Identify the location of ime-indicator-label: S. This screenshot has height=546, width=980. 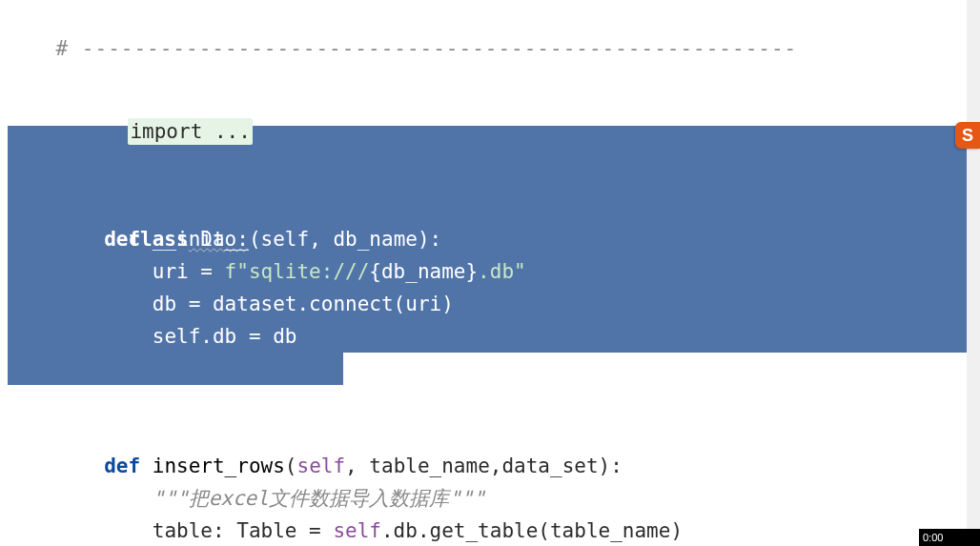
(968, 135).